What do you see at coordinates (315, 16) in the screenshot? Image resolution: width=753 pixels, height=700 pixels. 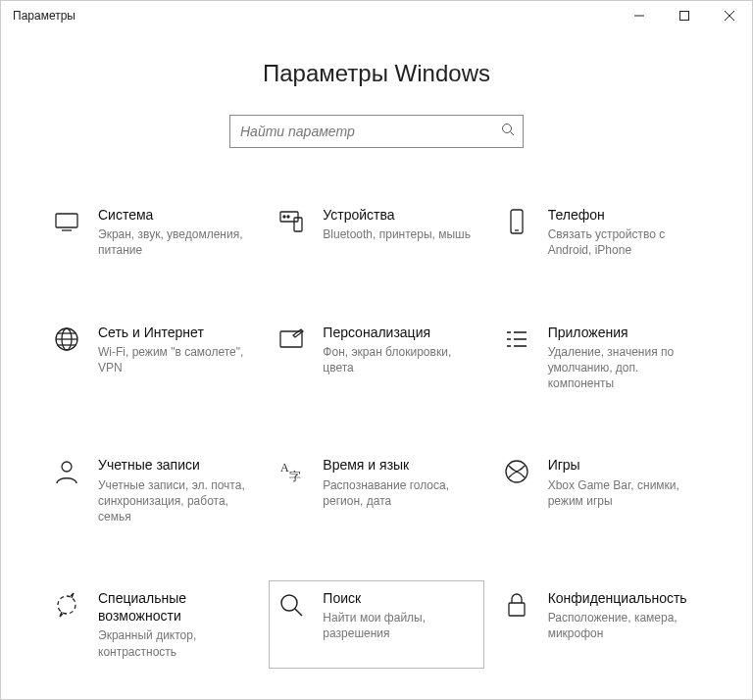 I see `window-title: Параметры` at bounding box center [315, 16].